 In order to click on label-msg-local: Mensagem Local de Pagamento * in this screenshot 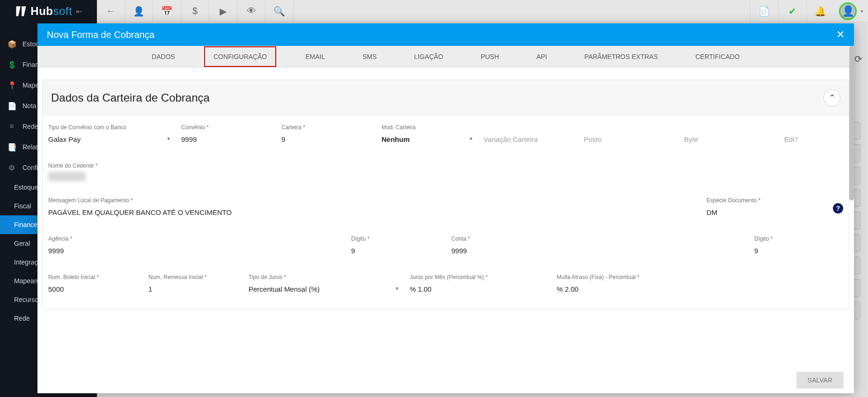, I will do `click(372, 200)`.